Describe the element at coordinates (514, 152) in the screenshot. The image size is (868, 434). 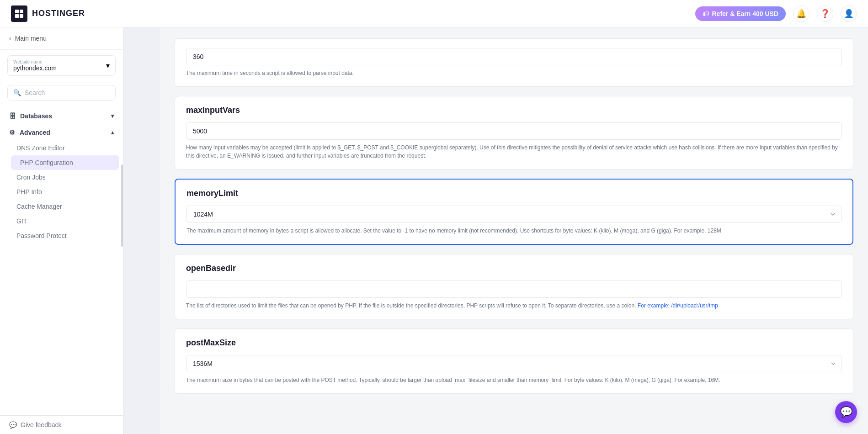
I see `max-input-vars-desc: How many input variables may be accepted…` at that location.